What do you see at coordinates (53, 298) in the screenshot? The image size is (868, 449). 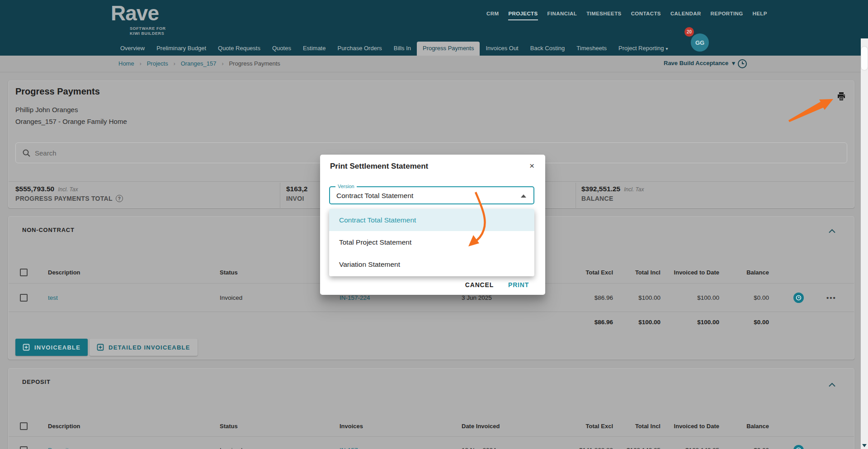 I see `description-link: test` at bounding box center [53, 298].